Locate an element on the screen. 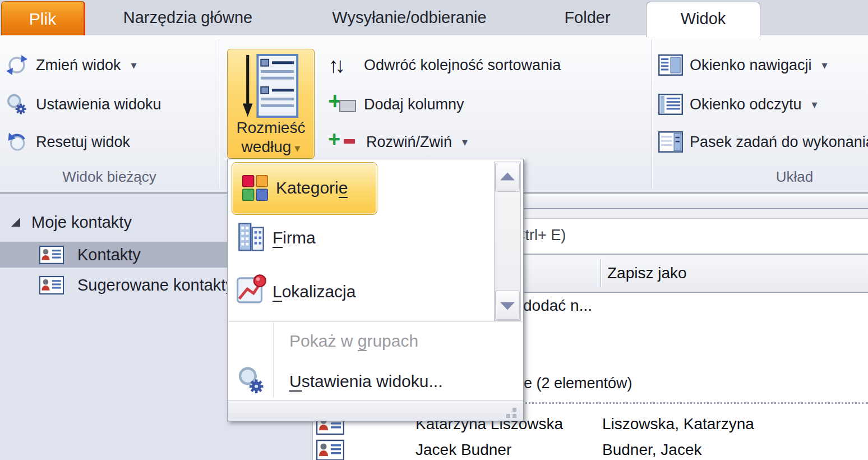  menu-separator is located at coordinates (376, 322).